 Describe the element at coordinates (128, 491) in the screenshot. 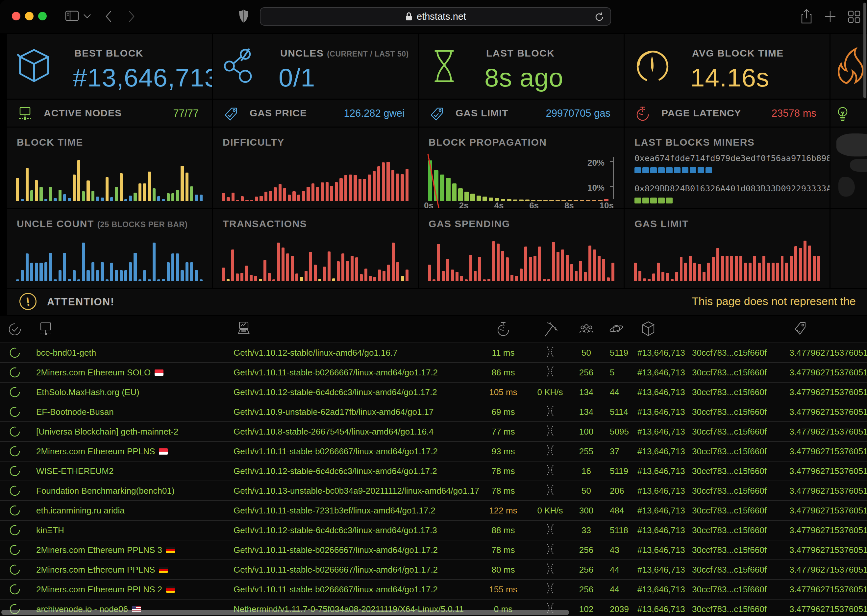

I see `node-name: Foundation Benchmarking(bench01)` at that location.